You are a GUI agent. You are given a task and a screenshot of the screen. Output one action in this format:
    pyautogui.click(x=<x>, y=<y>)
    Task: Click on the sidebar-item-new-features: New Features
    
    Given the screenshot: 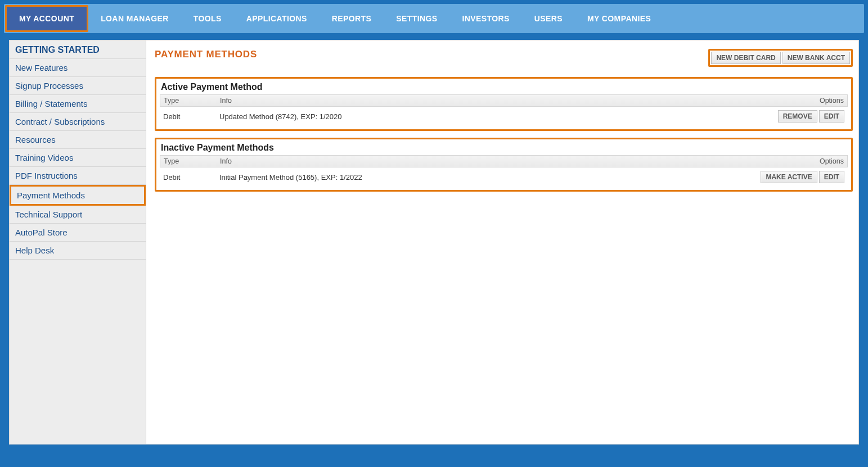 What is the action you would take?
    pyautogui.click(x=78, y=68)
    